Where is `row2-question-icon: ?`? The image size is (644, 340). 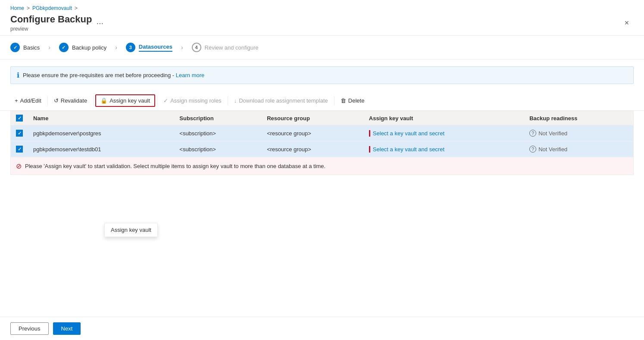
row2-question-icon: ? is located at coordinates (533, 149).